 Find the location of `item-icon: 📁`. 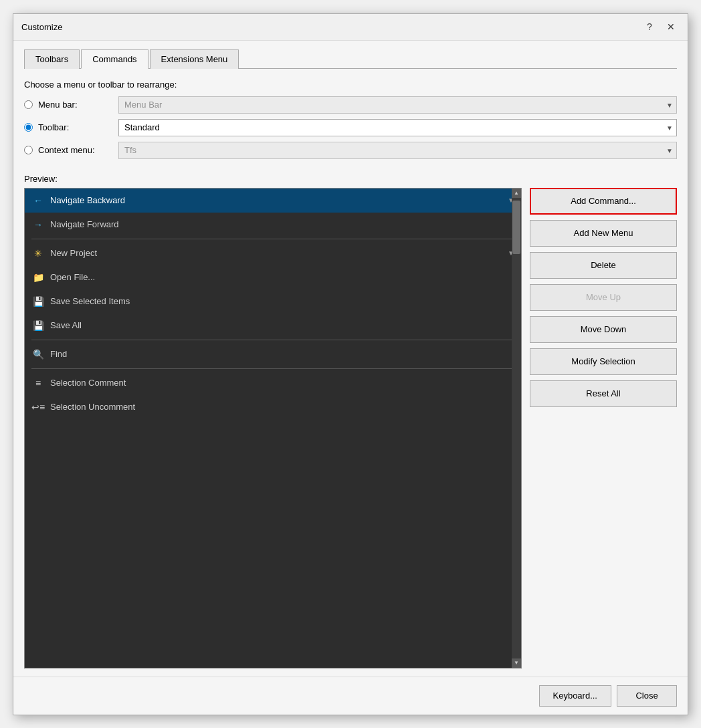

item-icon: 📁 is located at coordinates (38, 277).